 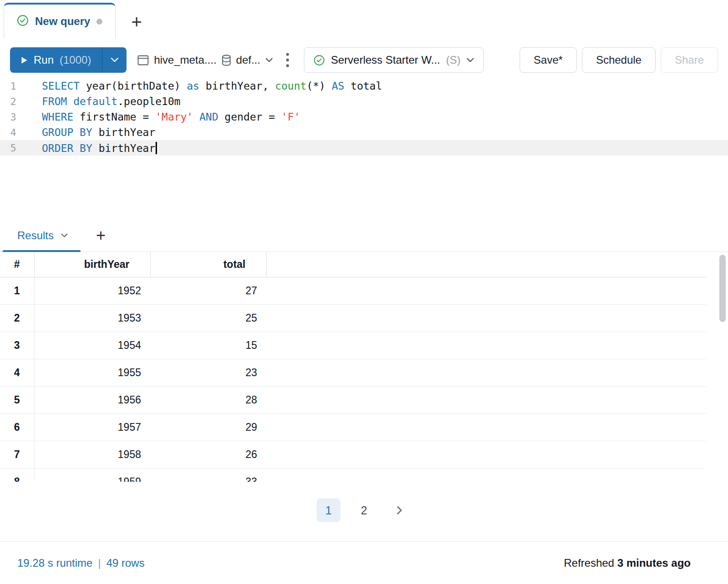 I want to click on query-tab-bar: New query +, so click(x=364, y=19).